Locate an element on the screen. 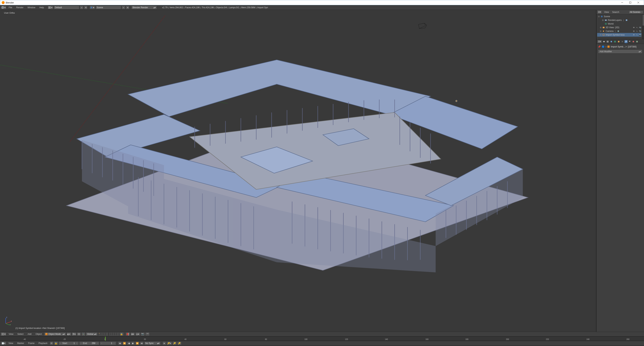 The width and height of the screenshot is (644, 346). end-frame-field: ‹End:250› is located at coordinates (89, 343).